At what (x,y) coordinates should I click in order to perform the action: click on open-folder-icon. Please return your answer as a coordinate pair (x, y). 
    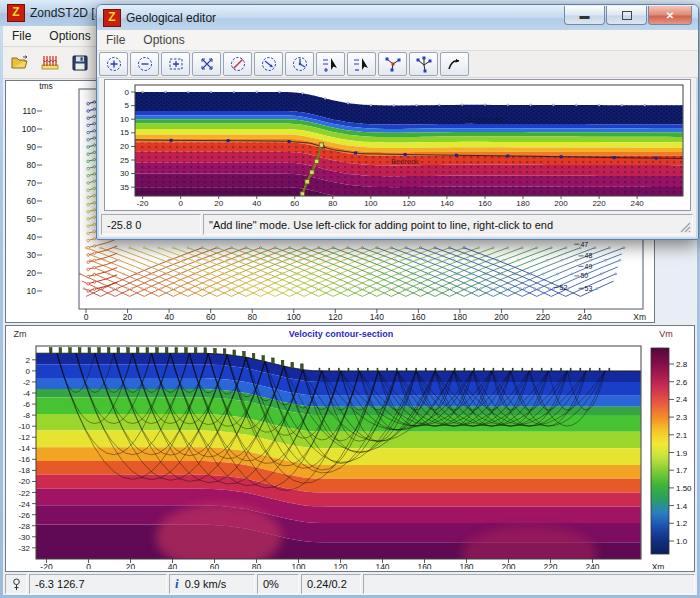
    Looking at the image, I should click on (20, 63).